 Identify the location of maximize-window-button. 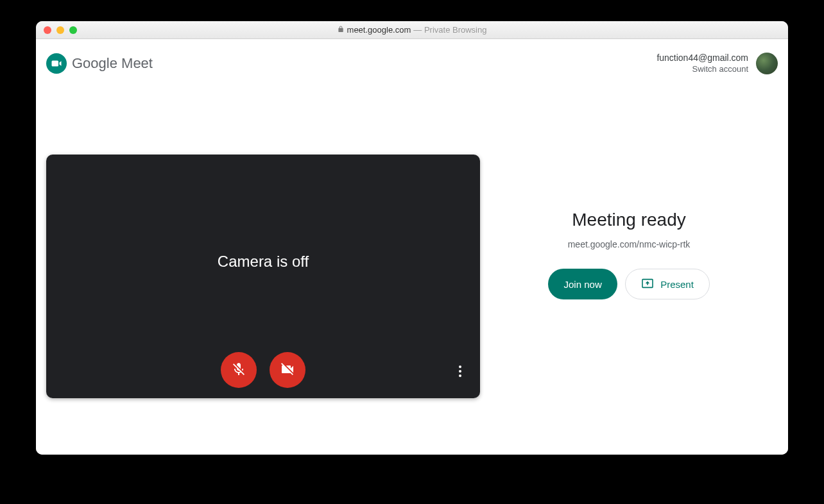
(73, 30).